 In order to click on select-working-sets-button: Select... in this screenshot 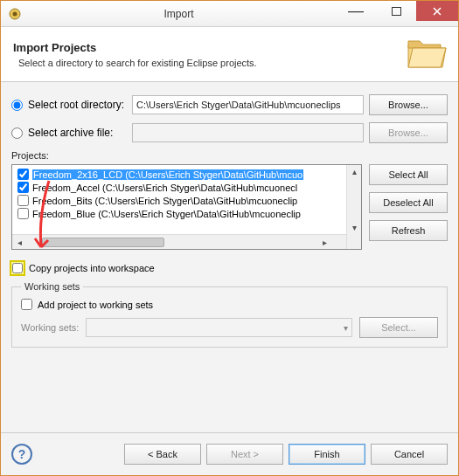, I will do `click(399, 328)`.